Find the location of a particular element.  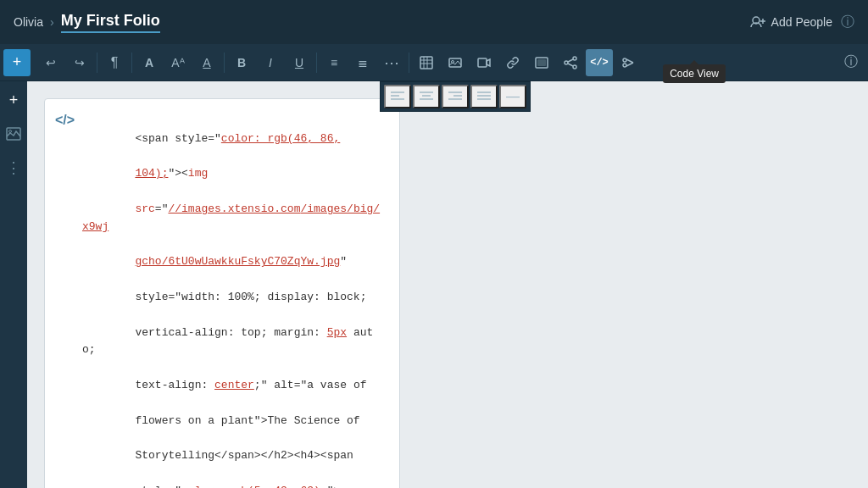

scissor-icon is located at coordinates (628, 63).